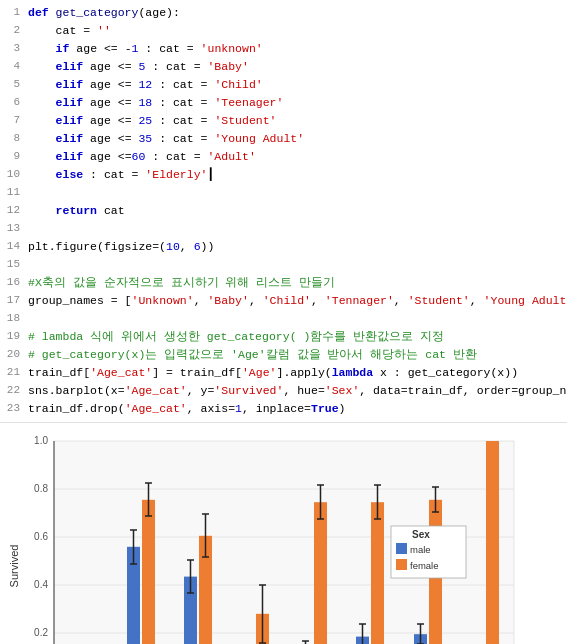 This screenshot has height=644, width=567. Describe the element at coordinates (41, 584) in the screenshot. I see `svg-text: 0.4` at that location.